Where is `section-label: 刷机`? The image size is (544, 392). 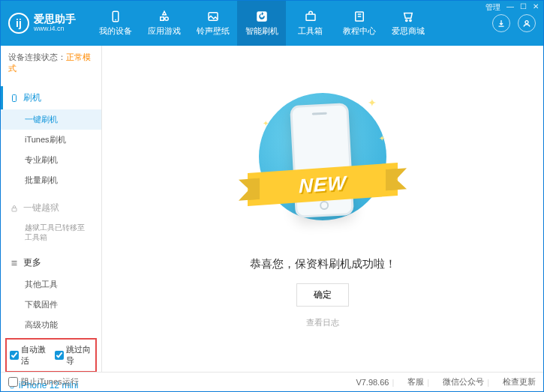
section-label: 刷机 is located at coordinates (32, 97).